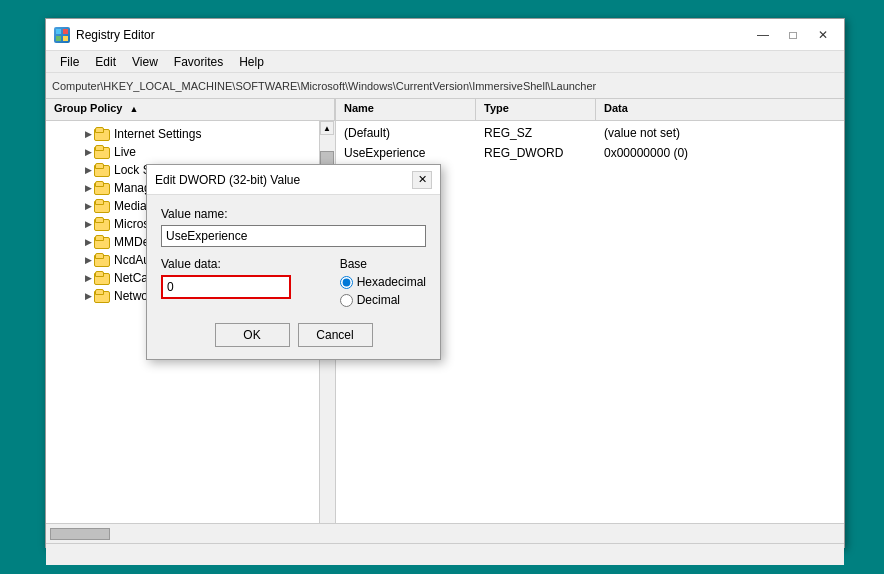  Describe the element at coordinates (324, 86) in the screenshot. I see `address-path: Computer\HKEY_LOCAL_MACHINE\SOFTWARE\Mic…` at that location.